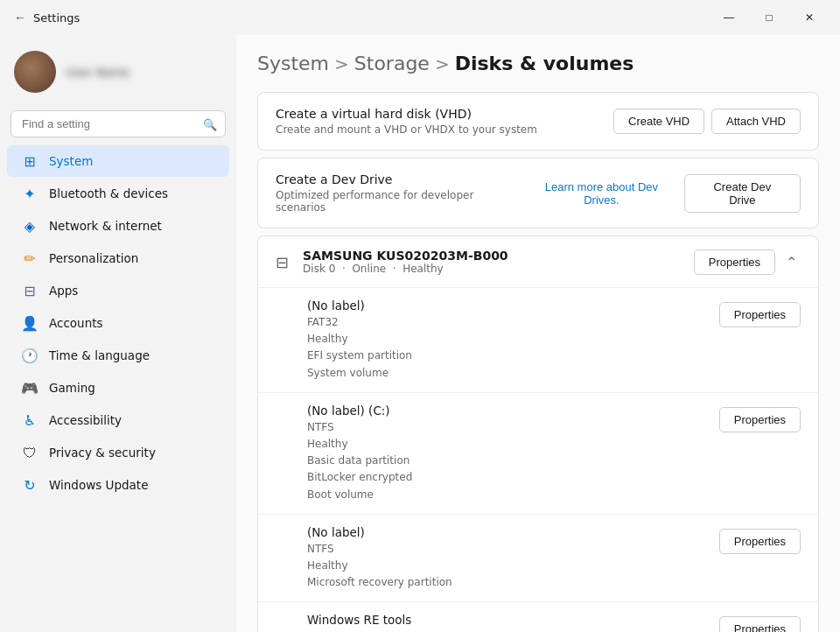 This screenshot has height=632, width=840. I want to click on dev-drive-learn-link: Learn more about Dev Drives., so click(602, 193).